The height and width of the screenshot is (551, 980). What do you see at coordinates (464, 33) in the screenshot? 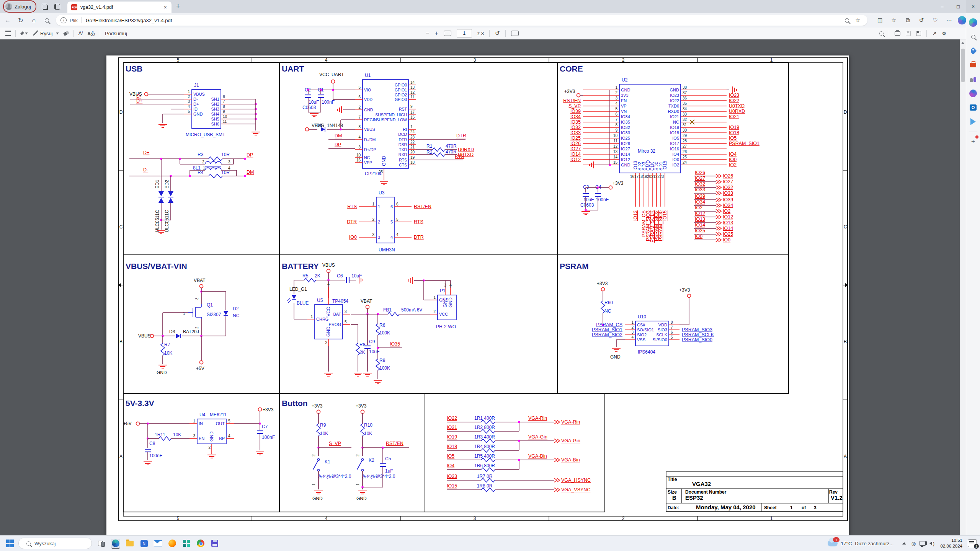
I see `page-number-input: 1` at bounding box center [464, 33].